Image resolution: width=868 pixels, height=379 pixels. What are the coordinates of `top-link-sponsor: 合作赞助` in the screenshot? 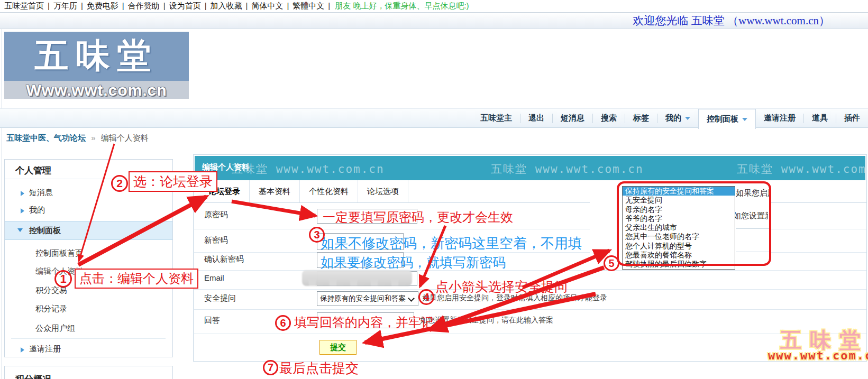 It's located at (149, 6).